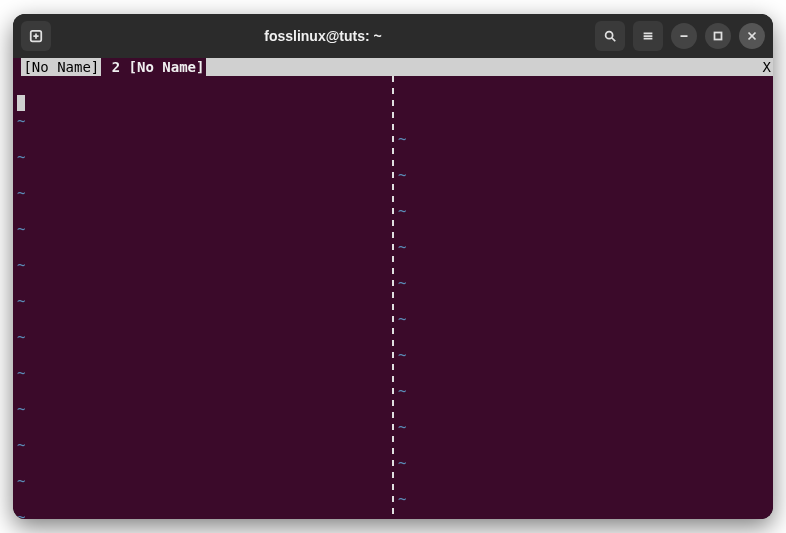 The width and height of the screenshot is (786, 533). I want to click on titlebar: fosslinux@tuts: ~, so click(393, 36).